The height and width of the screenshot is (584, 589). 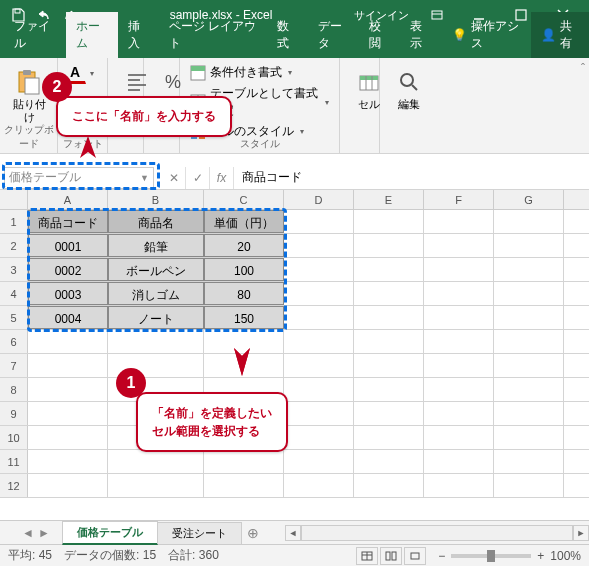 I want to click on row-header: 2, so click(x=14, y=246).